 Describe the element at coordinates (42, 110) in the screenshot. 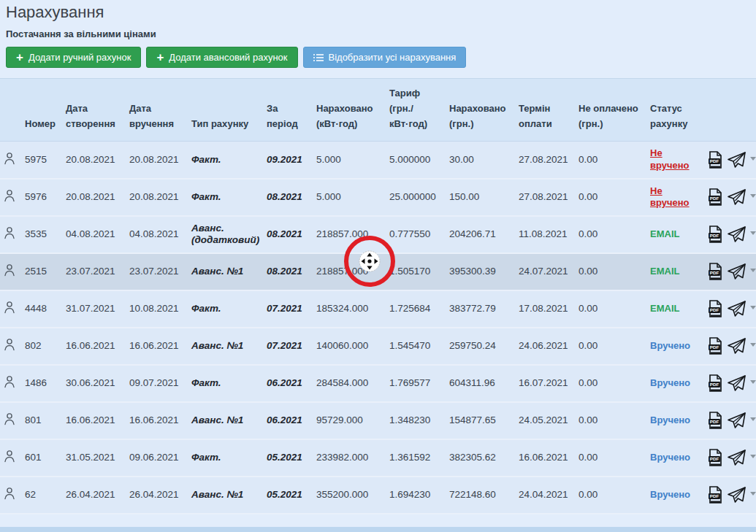

I see `header-number: Номер` at that location.